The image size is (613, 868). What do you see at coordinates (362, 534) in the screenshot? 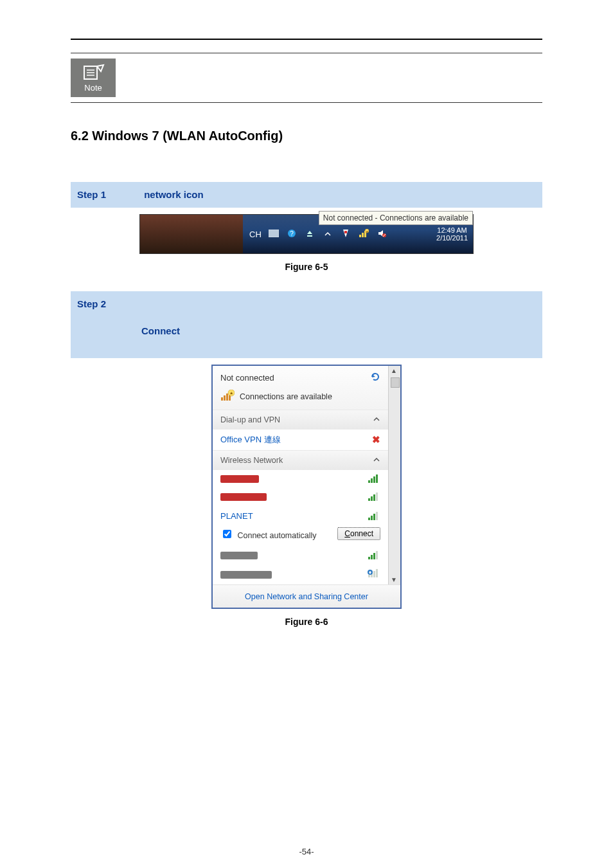
I see `connect-button-rest: onnect` at bounding box center [362, 534].